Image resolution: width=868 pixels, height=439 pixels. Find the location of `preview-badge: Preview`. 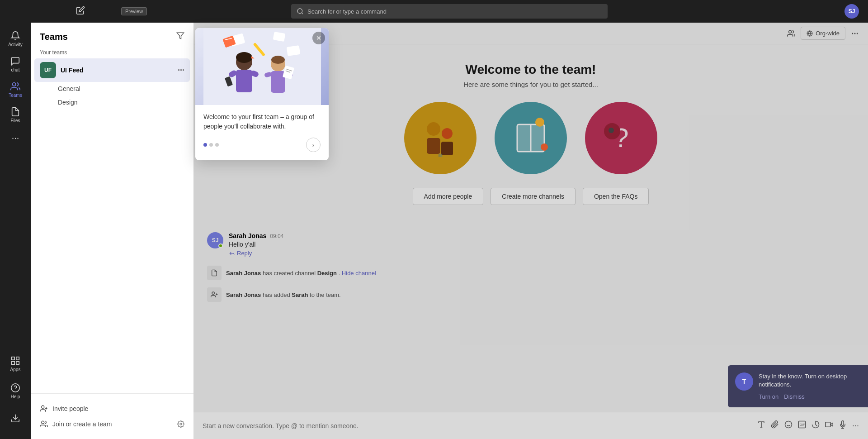

preview-badge: Preview is located at coordinates (134, 11).